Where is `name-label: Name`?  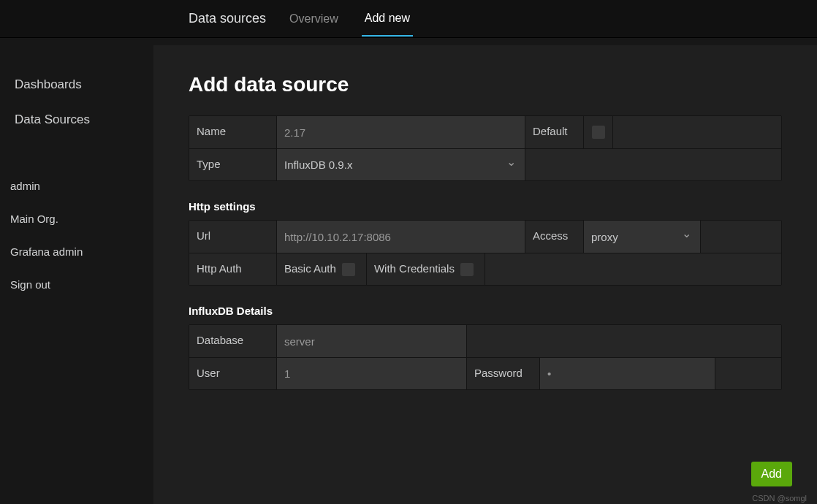
name-label: Name is located at coordinates (233, 132).